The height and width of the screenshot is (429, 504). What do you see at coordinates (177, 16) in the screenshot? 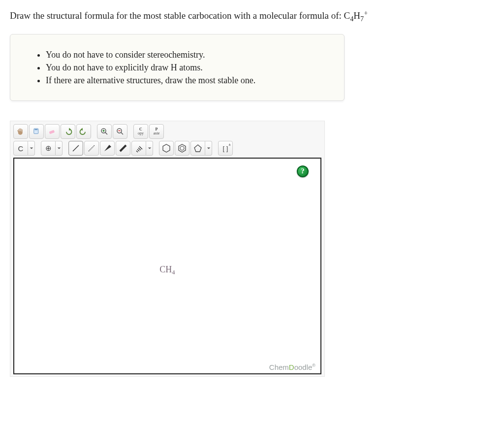
I see `question-prefix: Draw the structural formula for the most…` at bounding box center [177, 16].